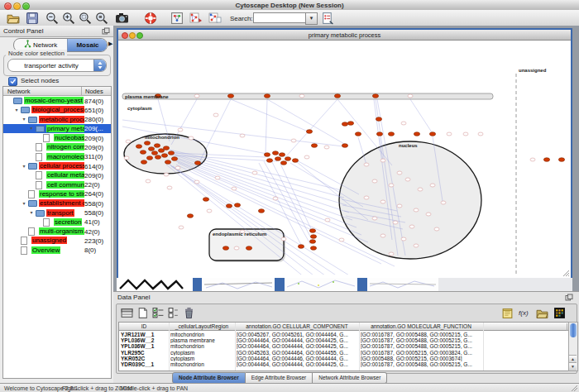 The width and height of the screenshot is (579, 392). I want to click on help-icon, so click(151, 18).